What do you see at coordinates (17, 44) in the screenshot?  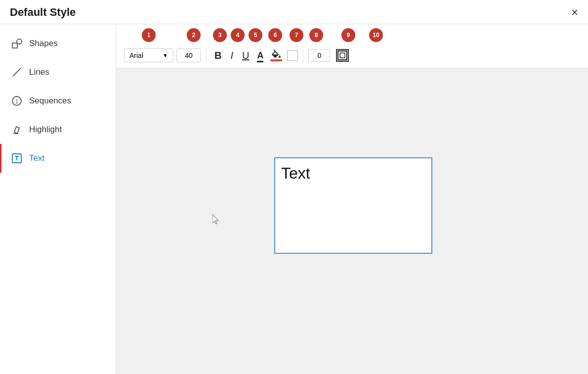 I see `shapes-icon` at bounding box center [17, 44].